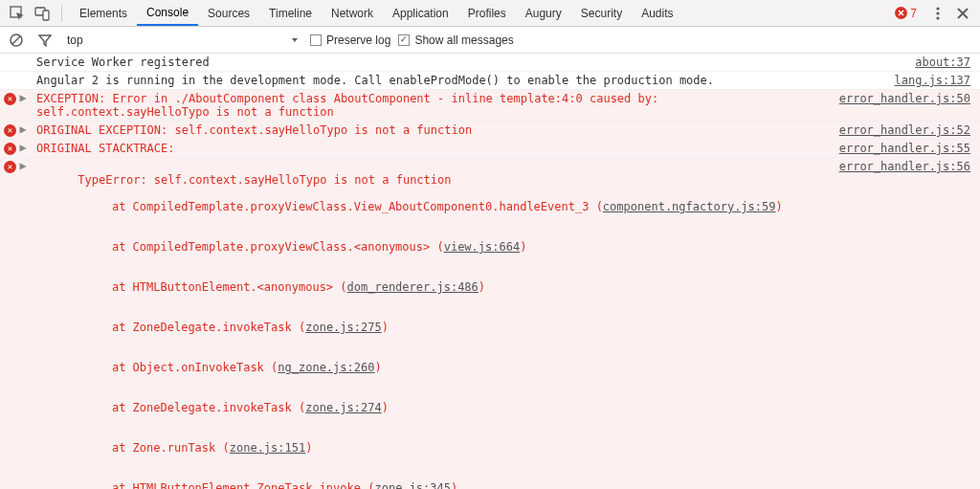 This screenshot has width=980, height=489. Describe the element at coordinates (657, 13) in the screenshot. I see `tab-audits: Audits` at that location.